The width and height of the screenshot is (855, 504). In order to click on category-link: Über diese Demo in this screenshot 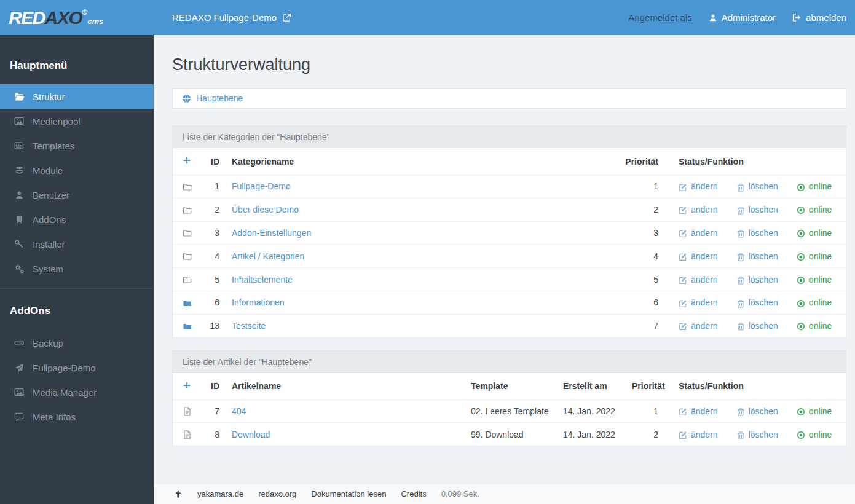, I will do `click(266, 210)`.